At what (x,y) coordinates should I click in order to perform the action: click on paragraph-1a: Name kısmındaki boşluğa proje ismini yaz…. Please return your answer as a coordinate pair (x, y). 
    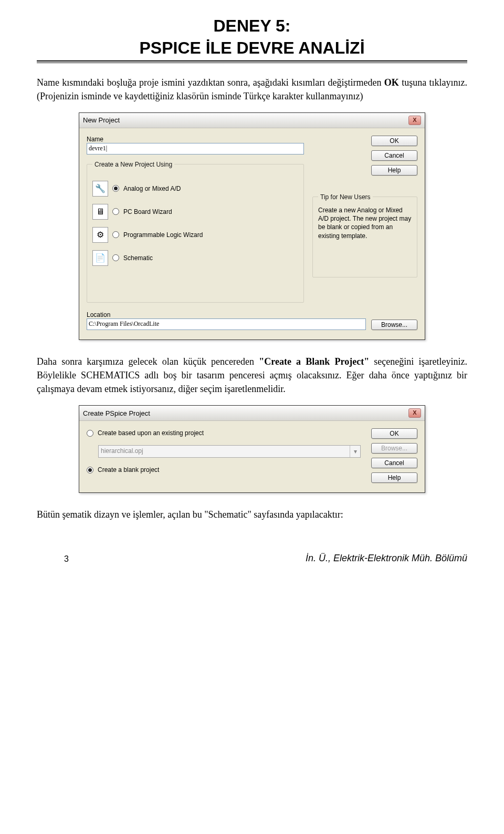
    Looking at the image, I should click on (211, 83).